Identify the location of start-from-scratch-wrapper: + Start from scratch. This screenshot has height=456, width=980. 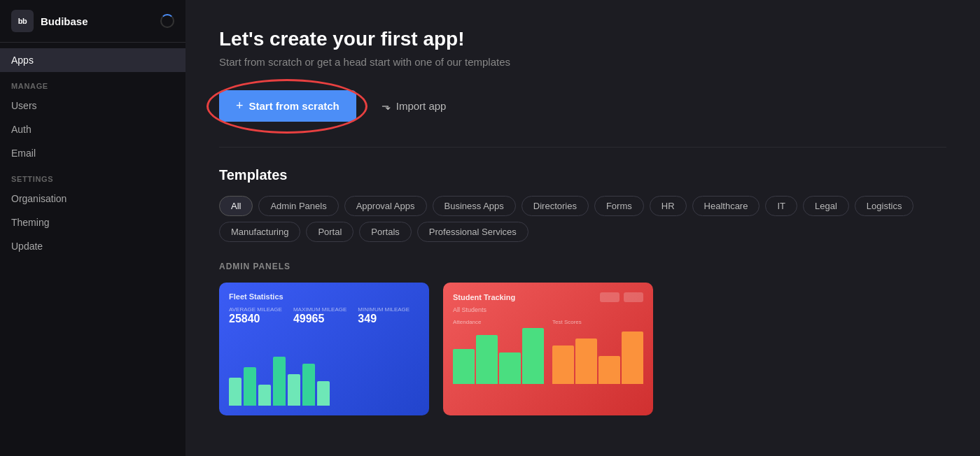
(288, 106).